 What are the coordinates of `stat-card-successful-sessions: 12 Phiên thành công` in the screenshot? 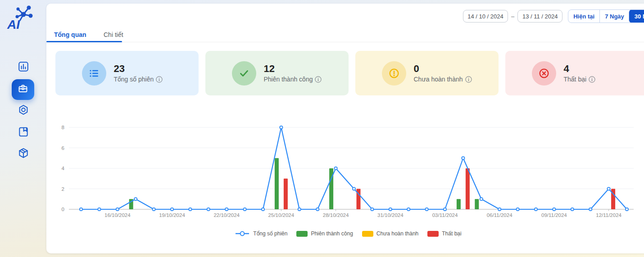 It's located at (277, 73).